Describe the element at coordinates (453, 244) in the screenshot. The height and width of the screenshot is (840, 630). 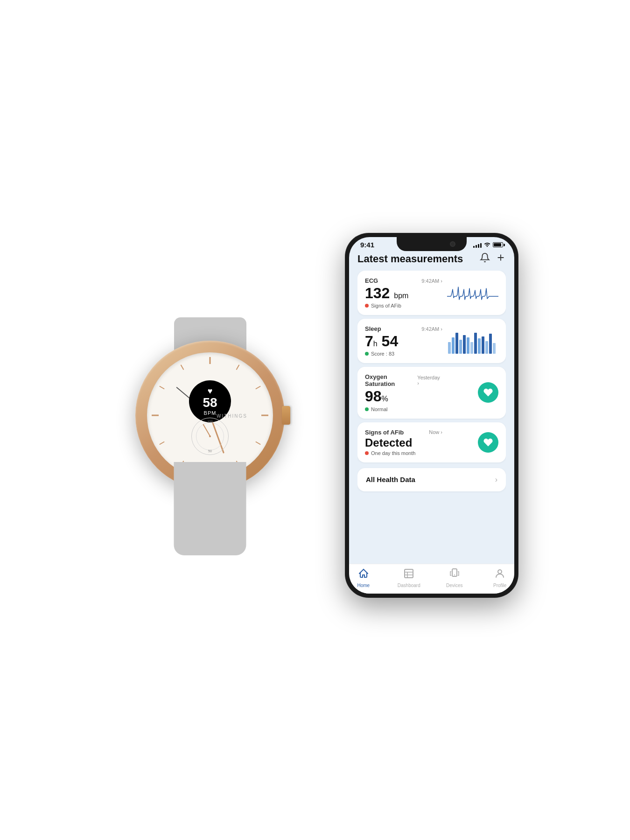
I see `camera-dot` at that location.